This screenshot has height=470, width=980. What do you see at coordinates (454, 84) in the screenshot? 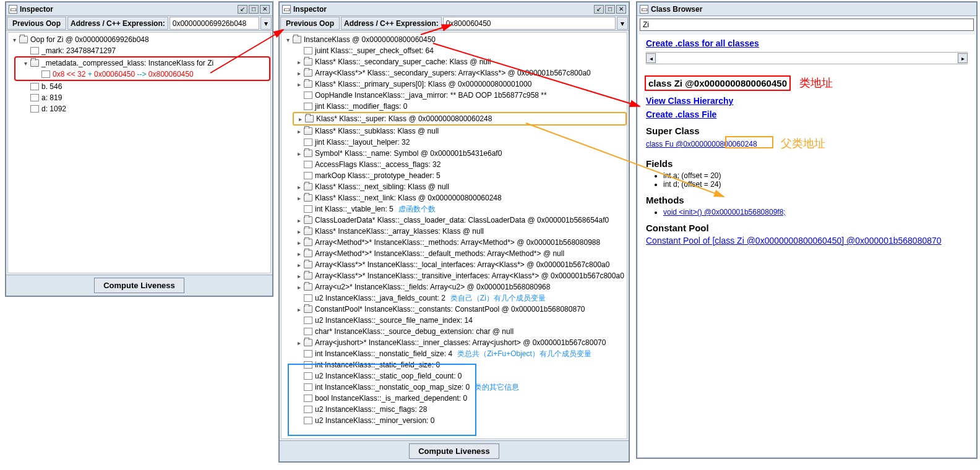
I see `tree-node: ▸Klass* Klass::_primary_supers[0]: Klass…` at bounding box center [454, 84].